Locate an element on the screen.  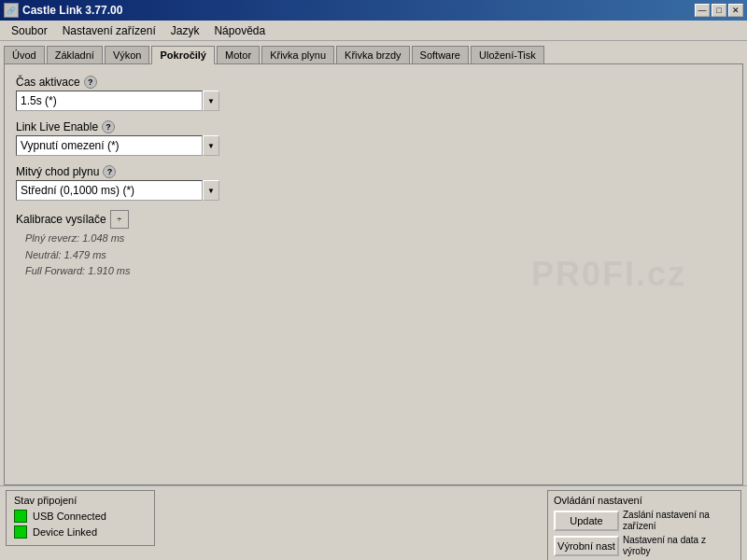
tabbar: Úvod Základní Výkon Pokročilý Motor Křiv… is located at coordinates (374, 52).